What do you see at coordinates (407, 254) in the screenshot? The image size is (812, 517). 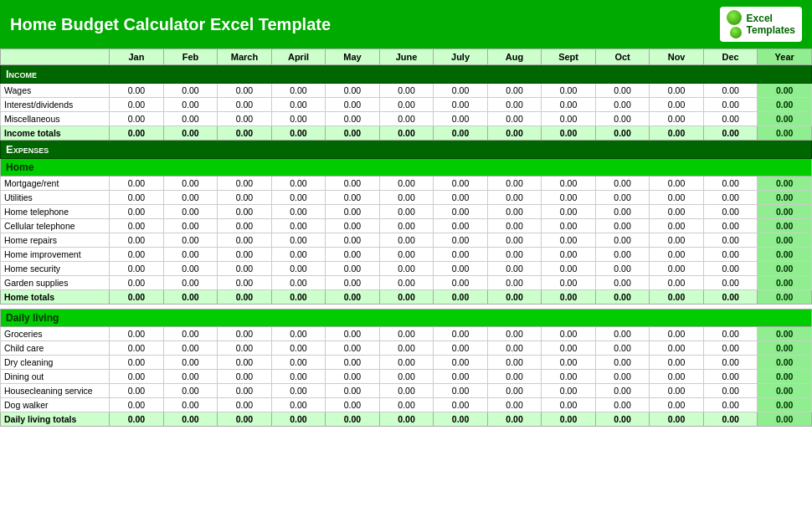 I see `table-row: Home improvement 0.000.000.00 0.000.000.…` at bounding box center [407, 254].